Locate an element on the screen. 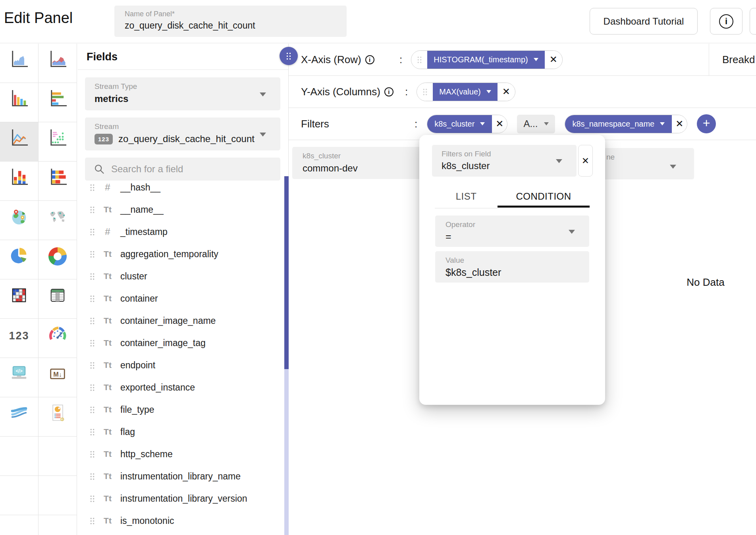 Image resolution: width=756 pixels, height=535 pixels. x-axis-row: X-Axis (Row) i : HISTOGRAM(_timestamp) ✕… is located at coordinates (523, 60).